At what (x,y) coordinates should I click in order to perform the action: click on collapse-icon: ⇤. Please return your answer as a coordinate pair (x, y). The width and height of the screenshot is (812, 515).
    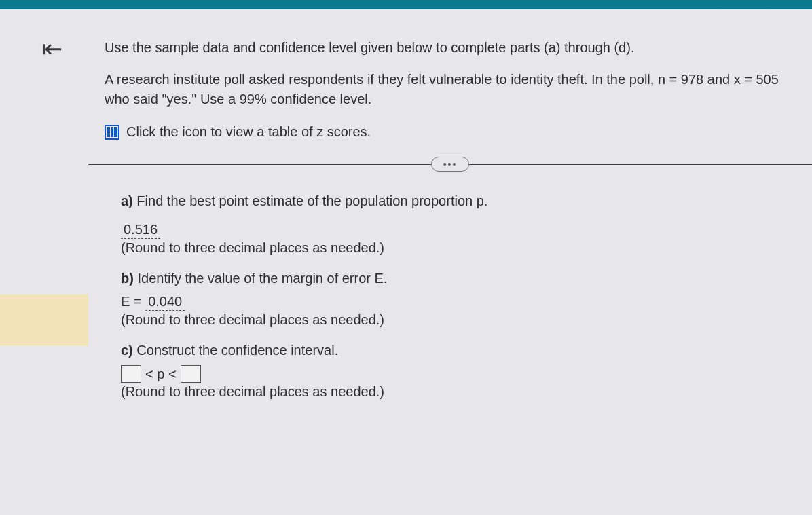
    Looking at the image, I should click on (44, 49).